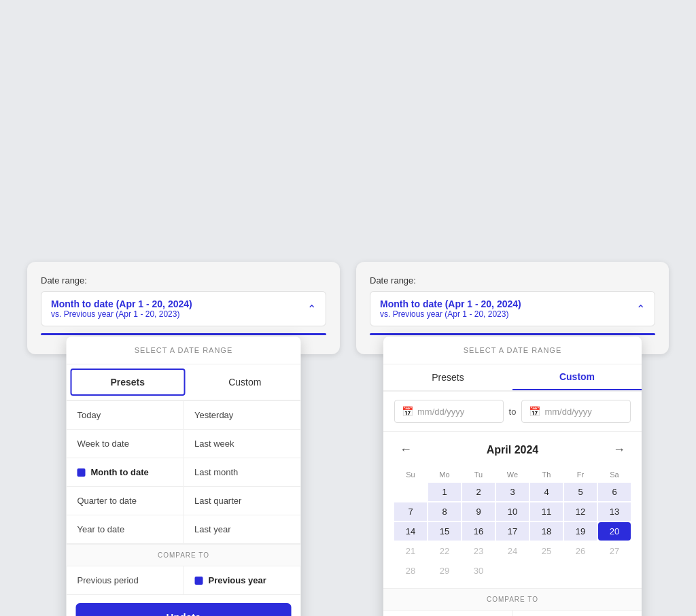  What do you see at coordinates (546, 475) in the screenshot?
I see `cal-header-th: Th` at bounding box center [546, 475].